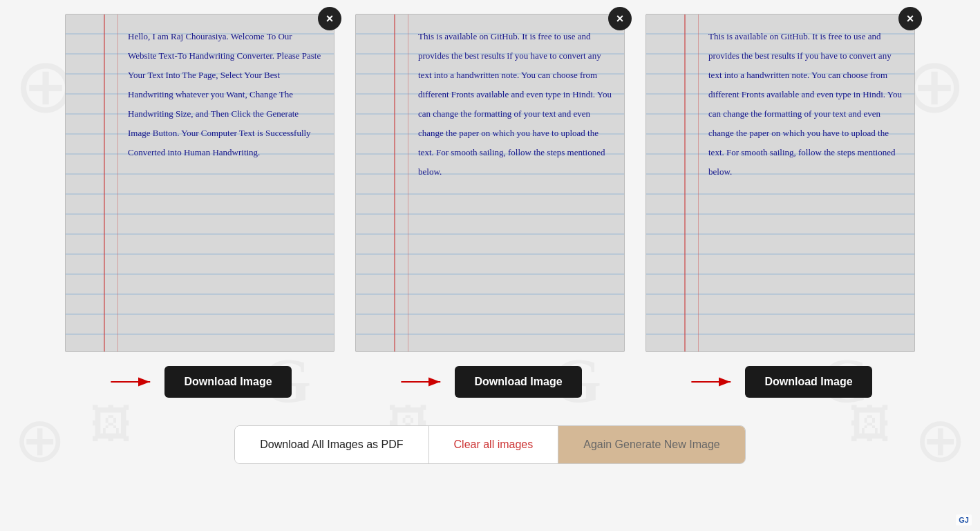 The width and height of the screenshot is (980, 531). What do you see at coordinates (805, 104) in the screenshot?
I see `notebook-text-3: This is available on GitHub. It is free …` at bounding box center [805, 104].